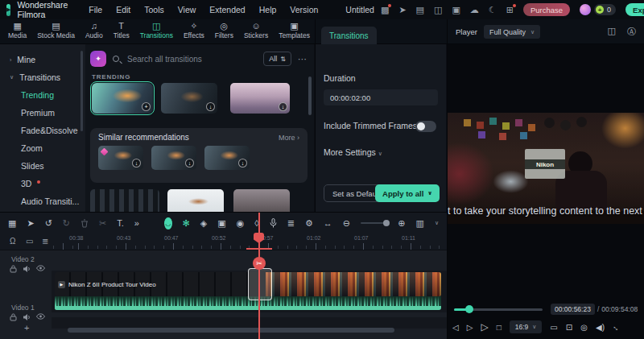 This screenshot has width=644, height=339. Describe the element at coordinates (554, 327) in the screenshot. I see `mark-icon: ▭` at that location.